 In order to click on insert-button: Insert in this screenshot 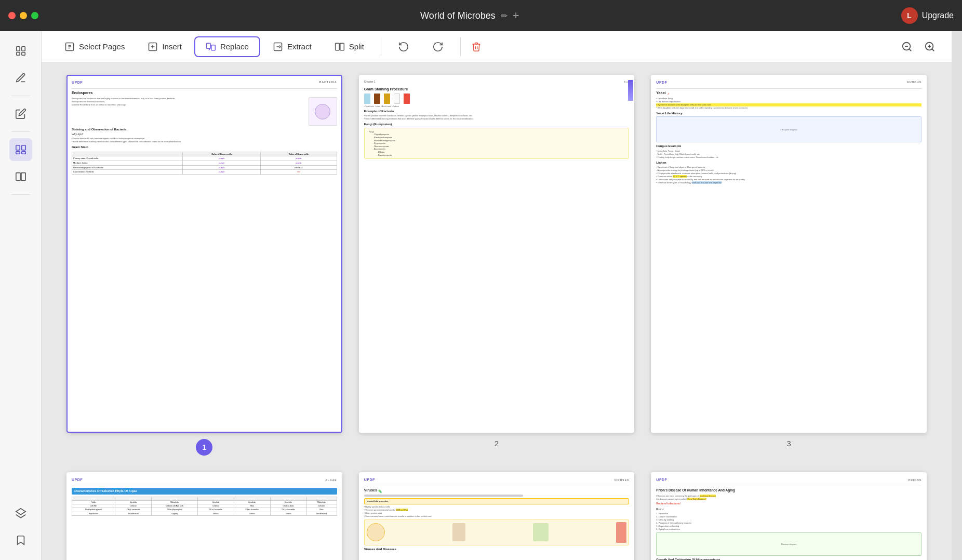, I will do `click(165, 47)`.